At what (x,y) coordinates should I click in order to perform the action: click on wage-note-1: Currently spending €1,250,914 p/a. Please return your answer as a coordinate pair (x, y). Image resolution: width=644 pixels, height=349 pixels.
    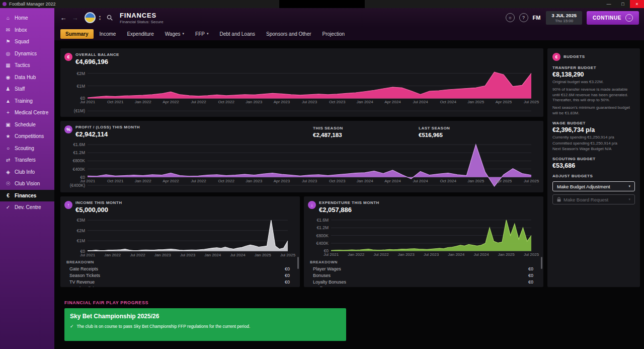
    Looking at the image, I should click on (594, 138).